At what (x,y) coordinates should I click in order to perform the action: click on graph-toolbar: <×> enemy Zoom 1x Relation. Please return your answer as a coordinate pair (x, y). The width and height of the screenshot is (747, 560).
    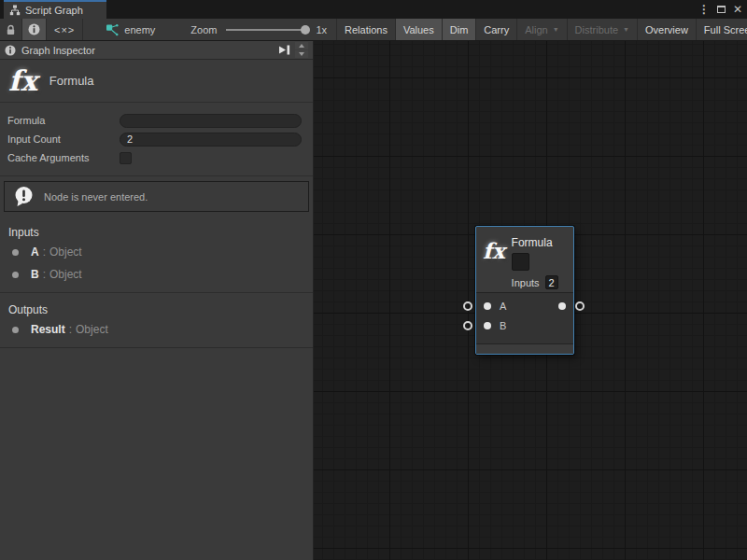
    Looking at the image, I should click on (374, 30).